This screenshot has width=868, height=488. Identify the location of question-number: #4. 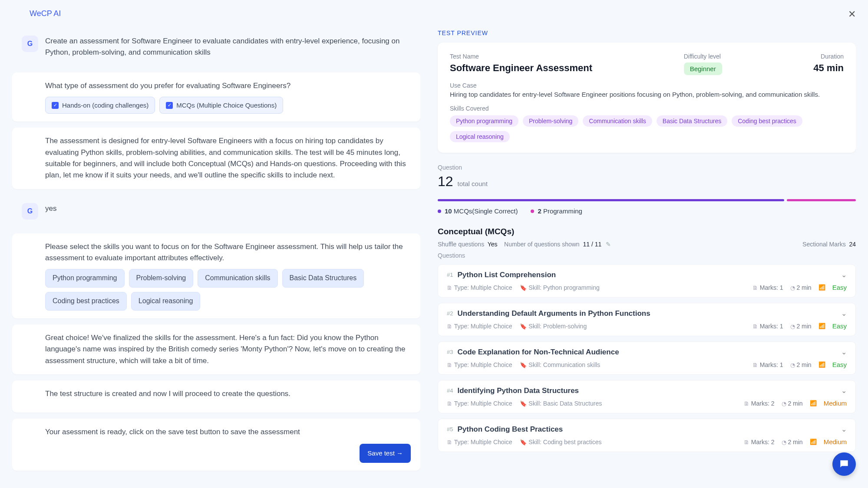
(450, 390).